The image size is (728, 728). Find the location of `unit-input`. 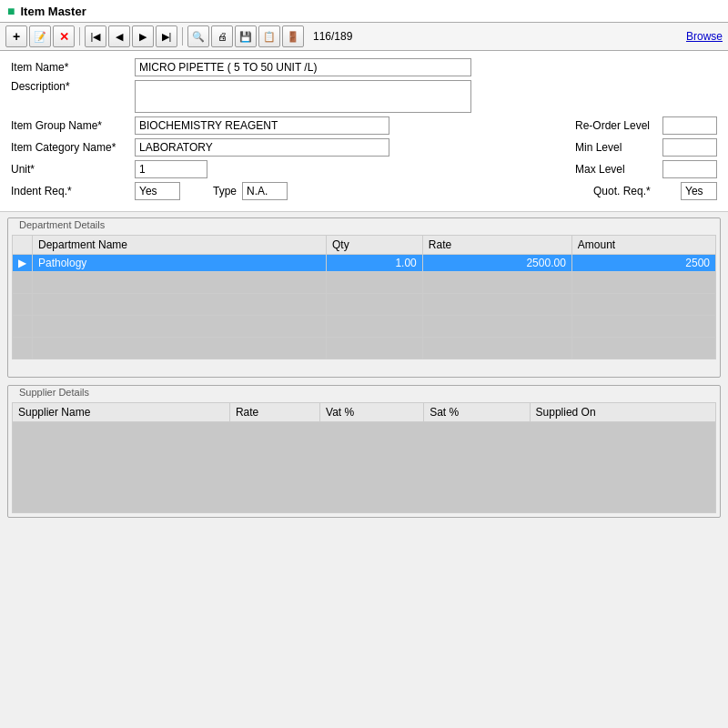

unit-input is located at coordinates (171, 169).